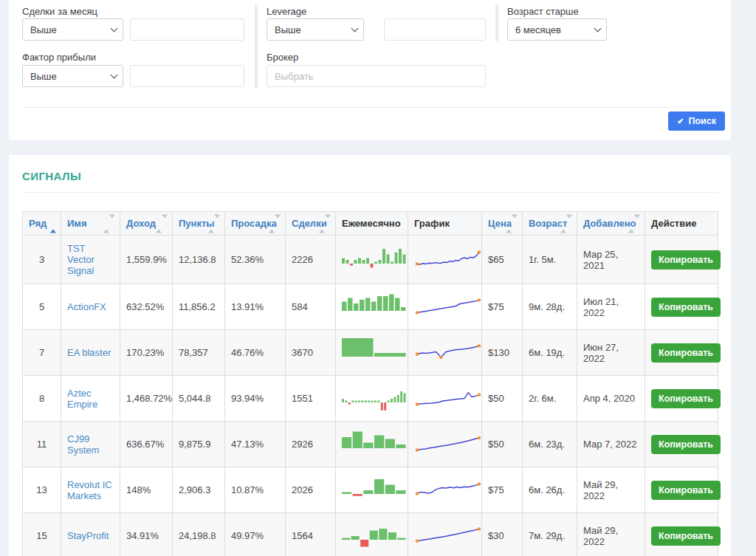 The width and height of the screenshot is (756, 556). I want to click on name-cell: CJ99 System, so click(91, 445).